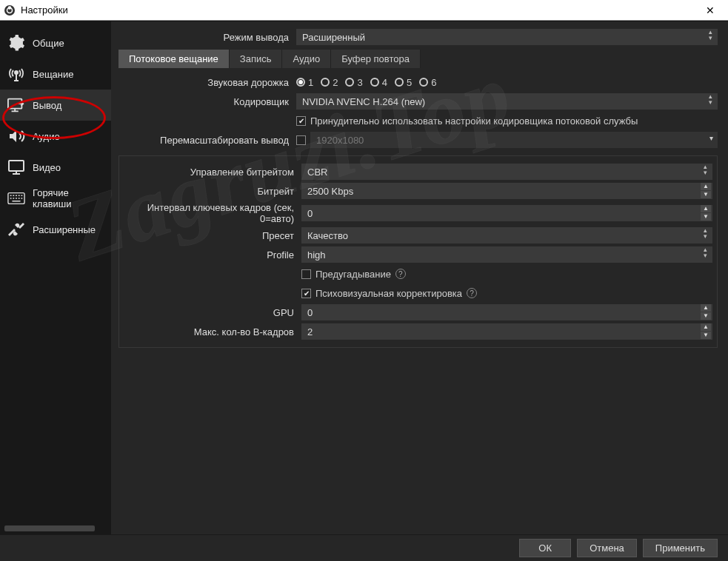 The height and width of the screenshot is (561, 728). What do you see at coordinates (310, 332) in the screenshot?
I see `bframes-value: 2` at bounding box center [310, 332].